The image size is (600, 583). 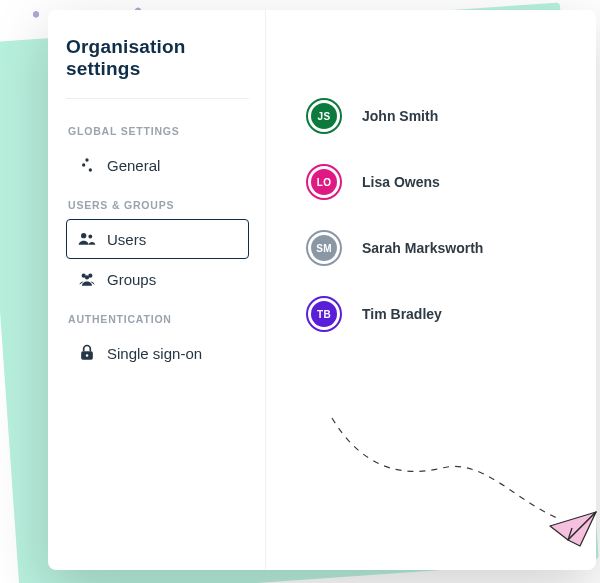 I want to click on user-name: Sarah Marksworth, so click(x=422, y=248).